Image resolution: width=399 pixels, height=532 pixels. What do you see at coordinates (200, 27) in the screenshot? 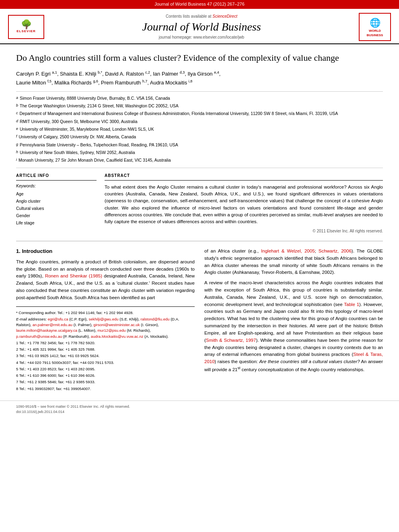
I see `journal-header: 🌳 ELSEVIER Contents lists available at S…` at bounding box center [200, 27].